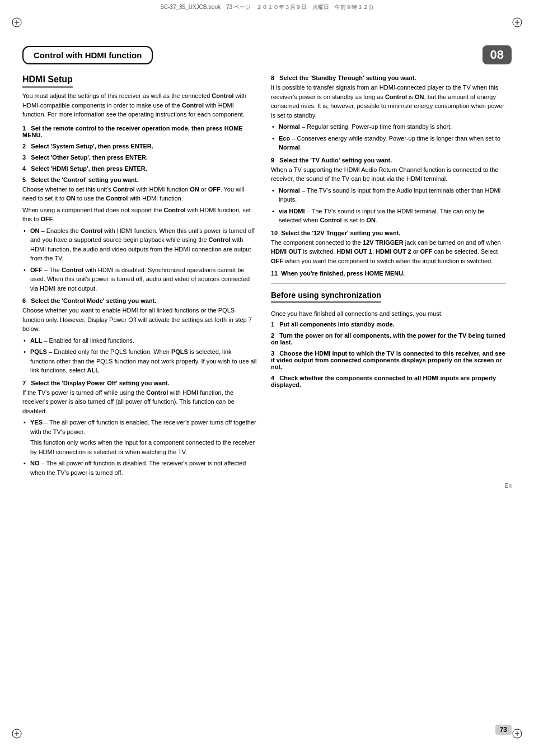 The image size is (534, 756). I want to click on step-4-heading: 4 Select 'HDMI Setup', then press ENTER., so click(140, 169).